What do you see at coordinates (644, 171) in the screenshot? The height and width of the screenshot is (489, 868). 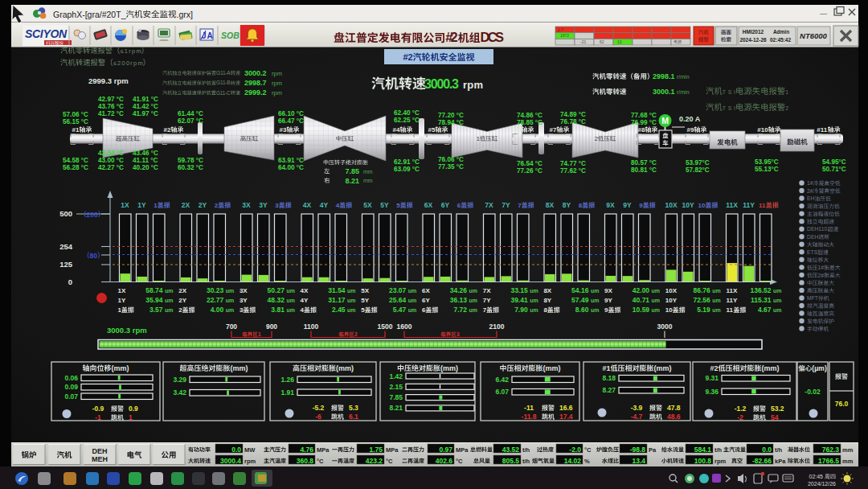 I see `svg-text: 80.81 °C` at bounding box center [644, 171].